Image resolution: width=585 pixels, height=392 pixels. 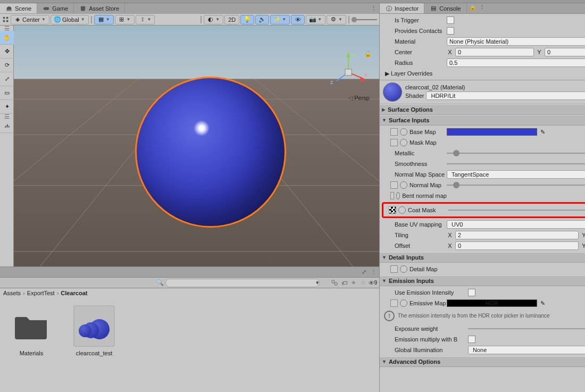 I want to click on bent-toggle, so click(x=398, y=196).